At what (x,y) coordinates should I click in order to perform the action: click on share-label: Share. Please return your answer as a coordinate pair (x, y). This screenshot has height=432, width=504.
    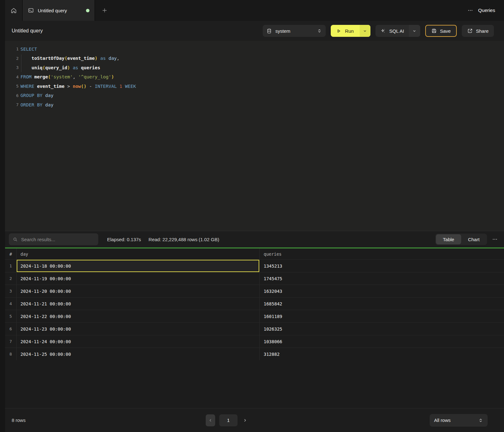
    Looking at the image, I should click on (482, 31).